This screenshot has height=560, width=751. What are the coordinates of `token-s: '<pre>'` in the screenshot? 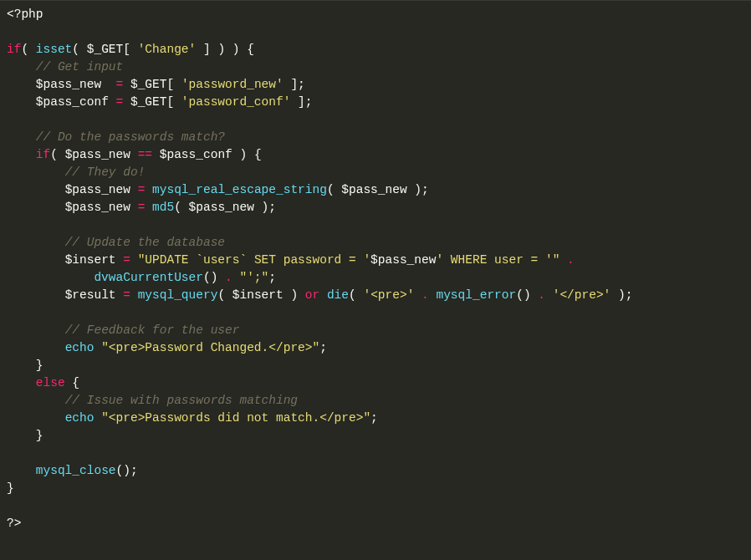 It's located at (388, 295).